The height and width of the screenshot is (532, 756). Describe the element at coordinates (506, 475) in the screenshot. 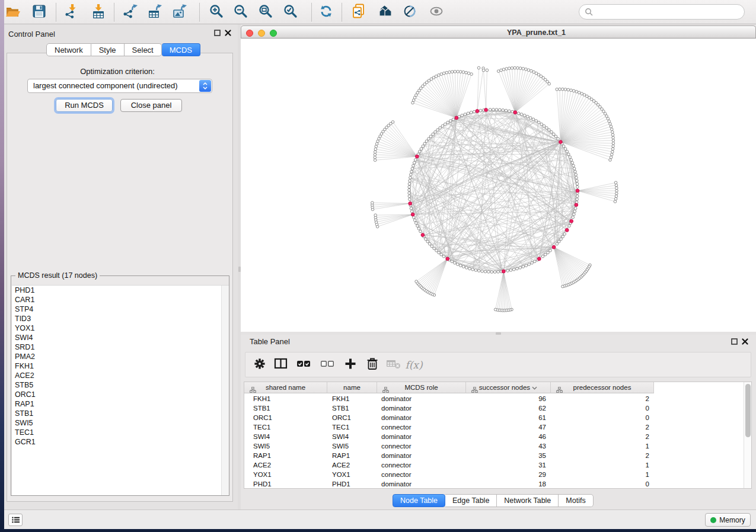

I see `cell-successor-nodes: 29` at that location.